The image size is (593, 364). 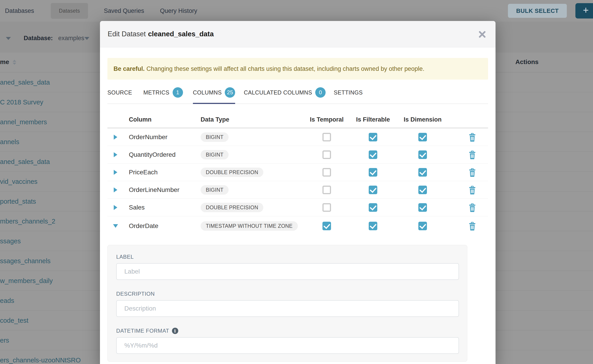 What do you see at coordinates (161, 172) in the screenshot?
I see `column-name: PriceEach` at bounding box center [161, 172].